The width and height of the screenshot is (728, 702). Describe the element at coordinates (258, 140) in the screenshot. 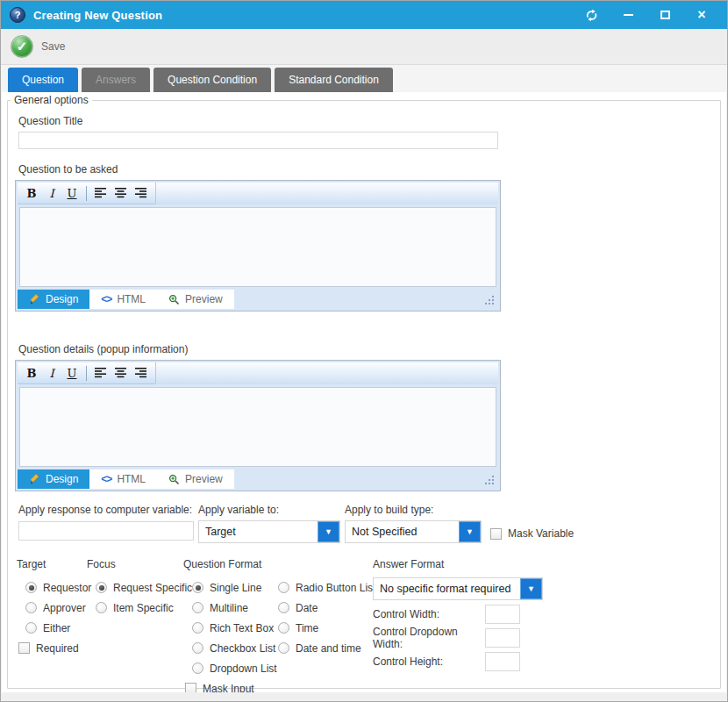

I see `question-title-input` at that location.